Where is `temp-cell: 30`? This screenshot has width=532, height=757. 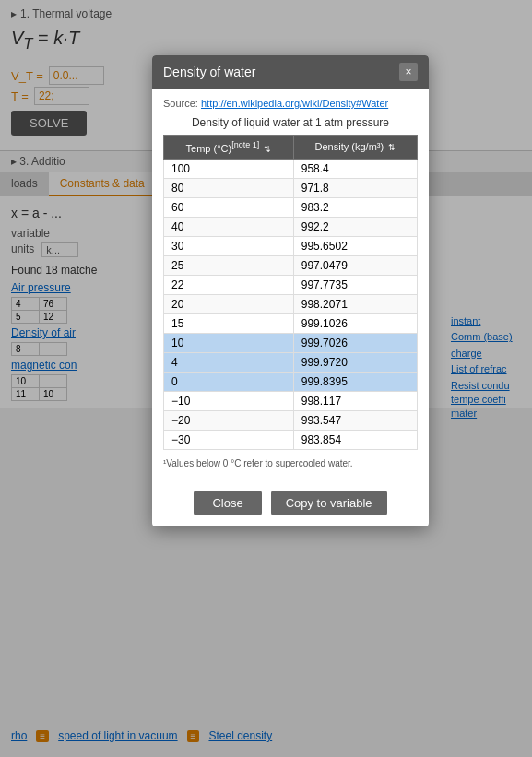
temp-cell: 30 is located at coordinates (229, 245).